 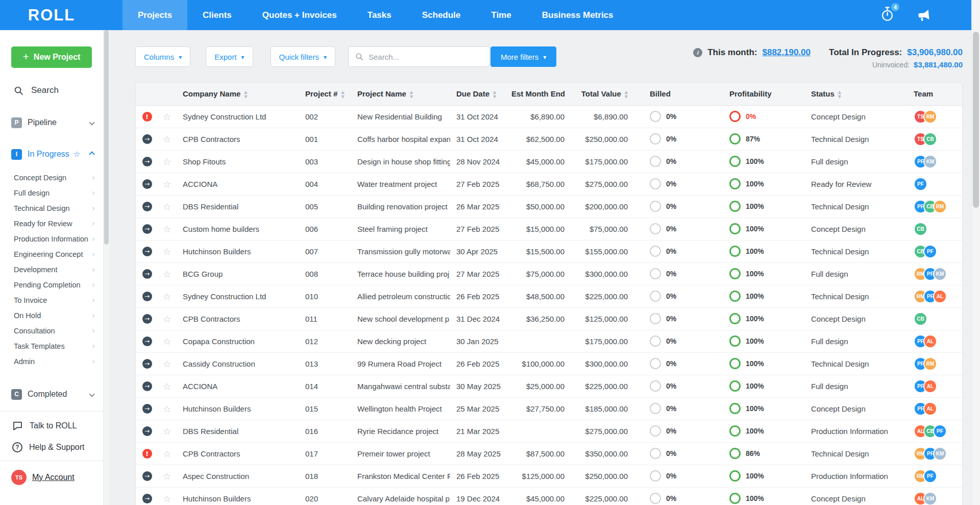 I want to click on sidebar-item-to-invoice: To Invoice›, so click(x=52, y=300).